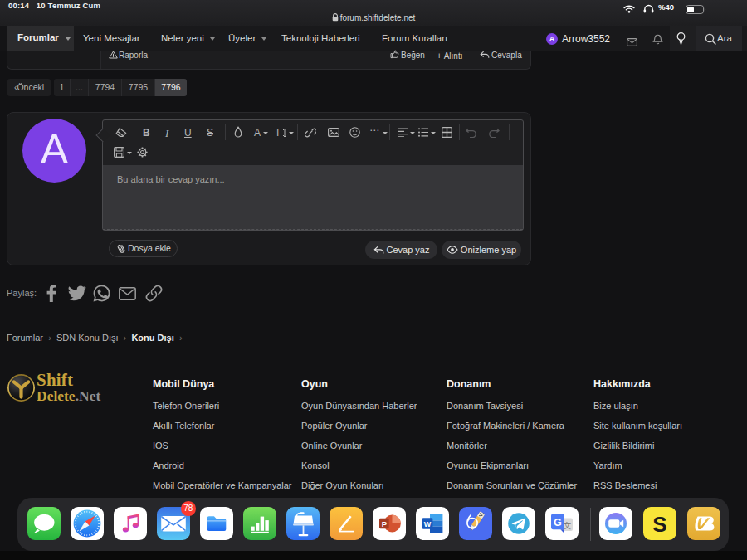  What do you see at coordinates (558, 523) in the screenshot?
I see `svg-text: G` at bounding box center [558, 523].